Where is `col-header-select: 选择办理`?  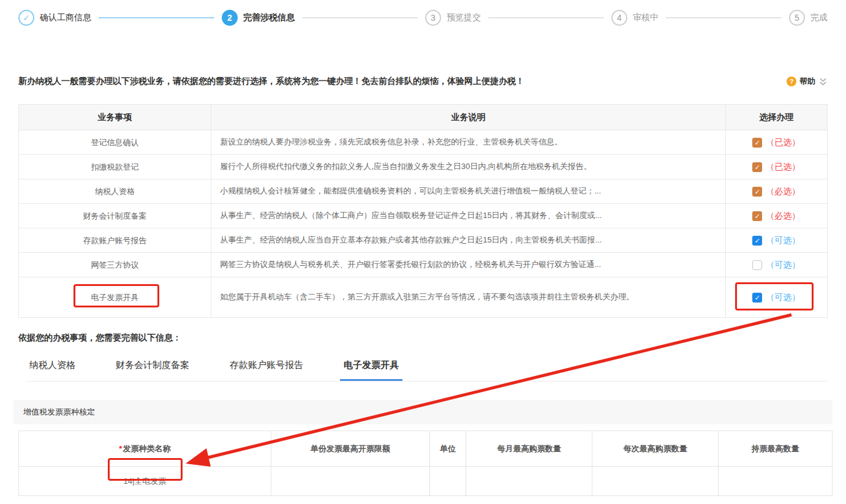
col-header-select: 选择办理 is located at coordinates (776, 118).